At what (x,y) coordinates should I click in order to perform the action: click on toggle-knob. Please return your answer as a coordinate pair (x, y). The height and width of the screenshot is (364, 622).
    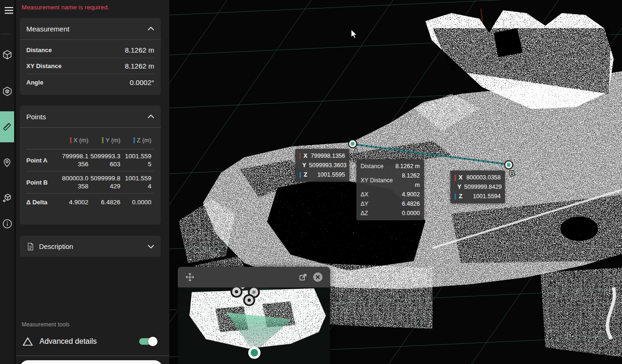
    Looking at the image, I should click on (153, 341).